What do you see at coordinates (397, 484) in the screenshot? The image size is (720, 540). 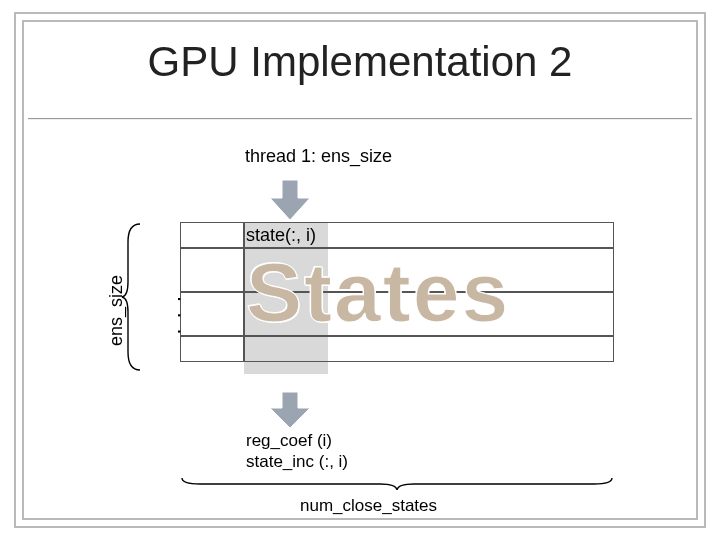 I see `bottom-brace-icon` at bounding box center [397, 484].